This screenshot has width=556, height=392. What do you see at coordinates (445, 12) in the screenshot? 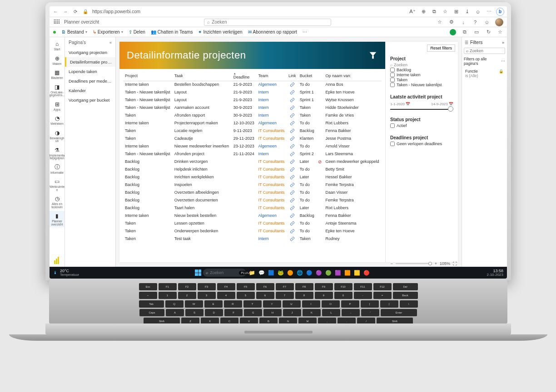
I see `favorites-icon: ☆` at bounding box center [445, 12].